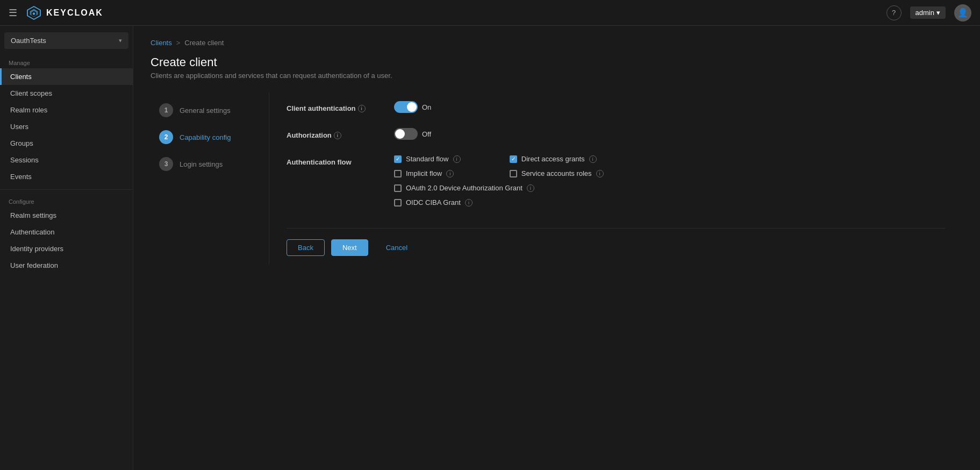  Describe the element at coordinates (928, 13) in the screenshot. I see `admin-menu: admin ▾` at that location.